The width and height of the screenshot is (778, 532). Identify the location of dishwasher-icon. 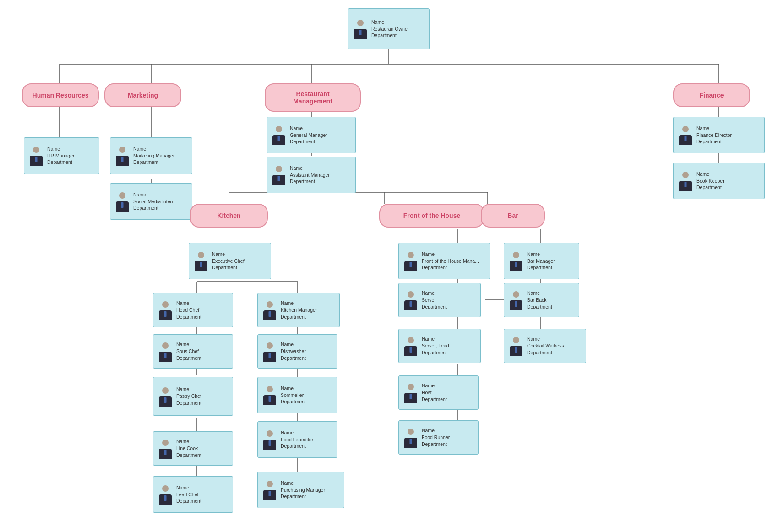
(270, 352).